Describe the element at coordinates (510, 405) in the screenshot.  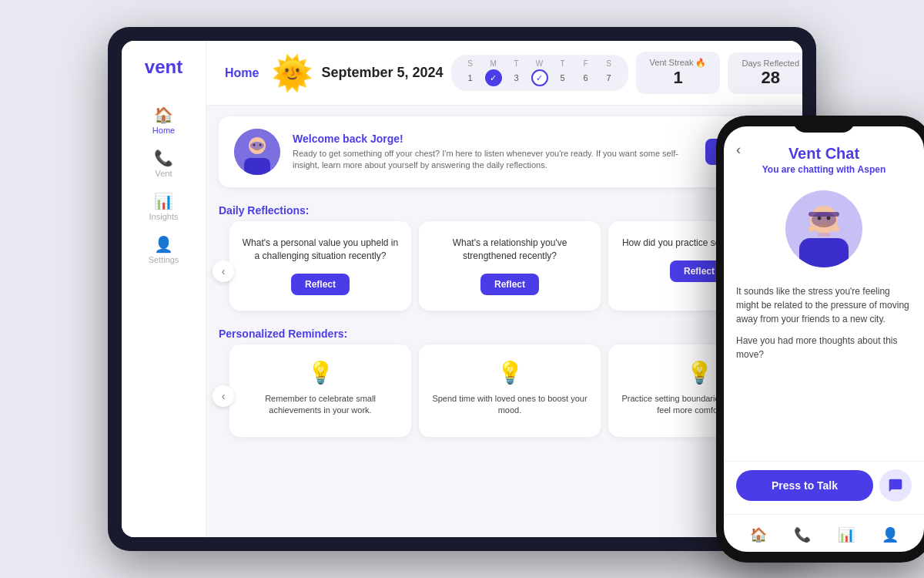
I see `reminder-text-2: Spend time with loved ones to boost your…` at that location.